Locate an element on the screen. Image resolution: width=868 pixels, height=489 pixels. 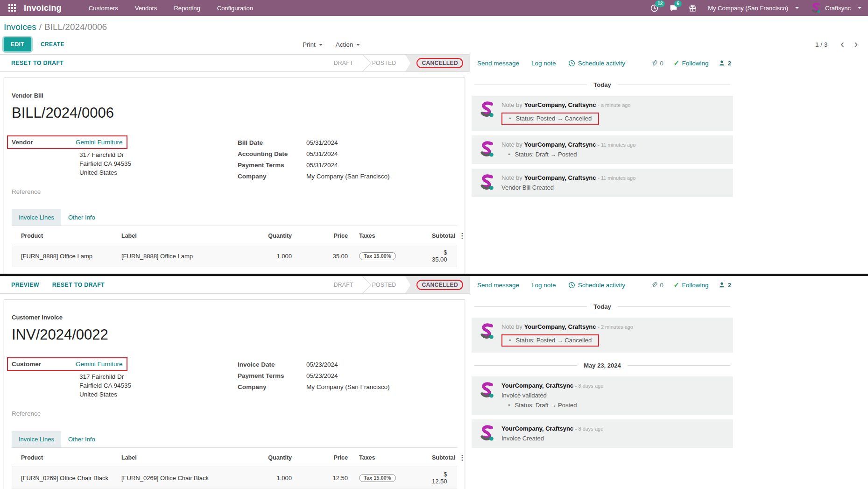
preview-button: PREVIEW is located at coordinates (25, 285).